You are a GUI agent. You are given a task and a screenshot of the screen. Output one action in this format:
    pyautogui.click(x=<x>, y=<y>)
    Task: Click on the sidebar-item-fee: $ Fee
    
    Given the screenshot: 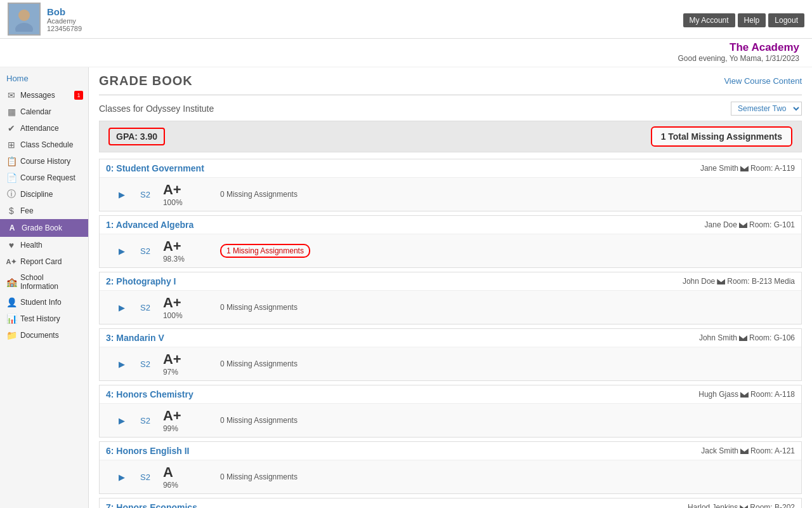 What is the action you would take?
    pyautogui.click(x=44, y=211)
    